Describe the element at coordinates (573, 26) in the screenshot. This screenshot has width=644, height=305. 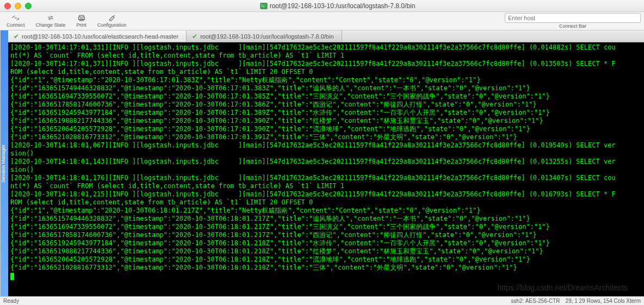
I see `connect-bar-label: Connect Bar` at that location.